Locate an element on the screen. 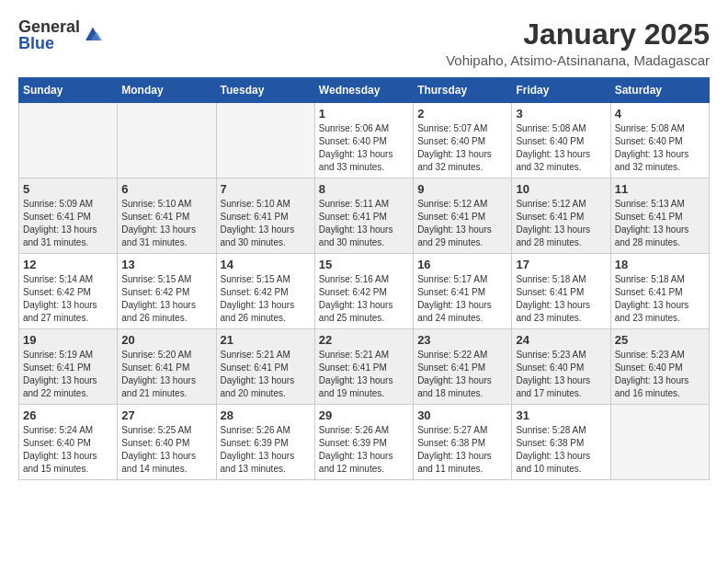 The image size is (728, 563). day-number: 1 is located at coordinates (364, 114).